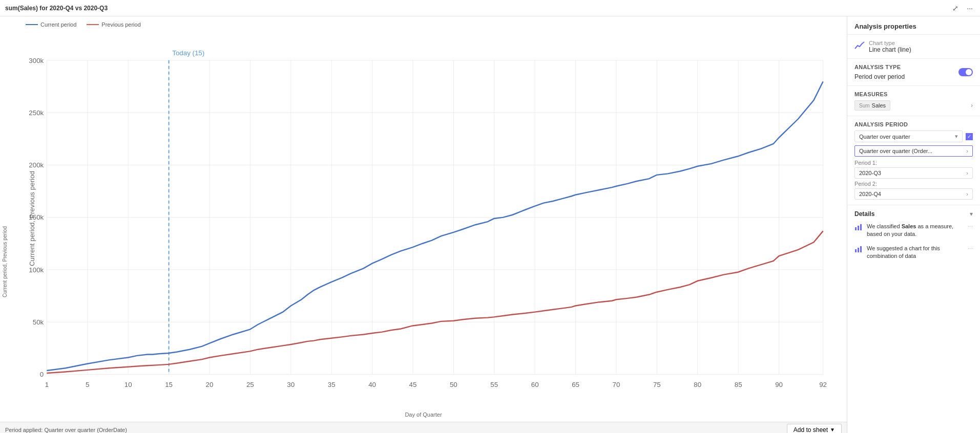  I want to click on right-panel: Analysis properties Chart type Line char…, so click(913, 225).